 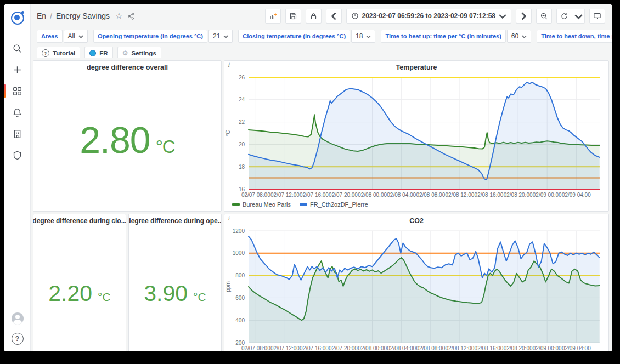 I want to click on user-avatar, so click(x=18, y=318).